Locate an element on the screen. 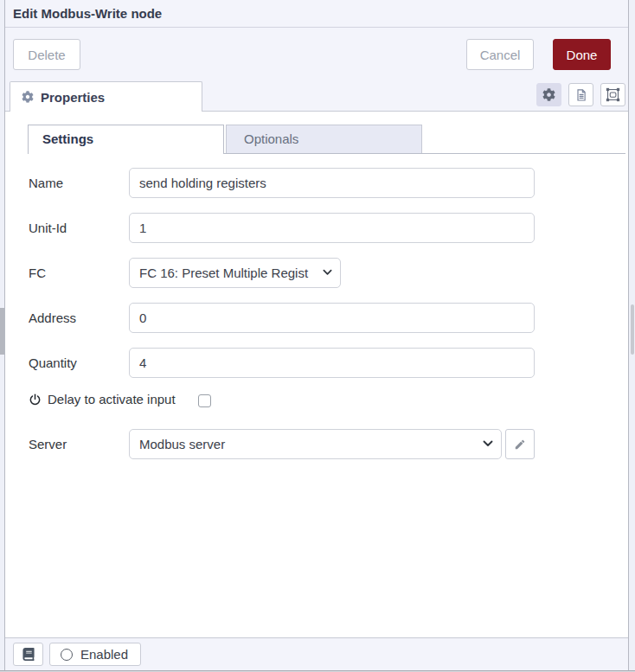 The image size is (635, 672). tab-properties: Properties is located at coordinates (106, 97).